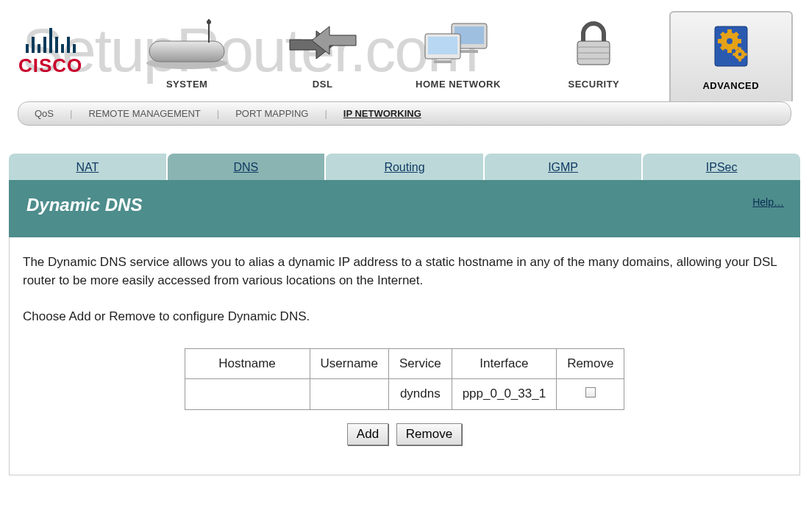  Describe the element at coordinates (721, 167) in the screenshot. I see `tab-ipsec: IPSec` at that location.